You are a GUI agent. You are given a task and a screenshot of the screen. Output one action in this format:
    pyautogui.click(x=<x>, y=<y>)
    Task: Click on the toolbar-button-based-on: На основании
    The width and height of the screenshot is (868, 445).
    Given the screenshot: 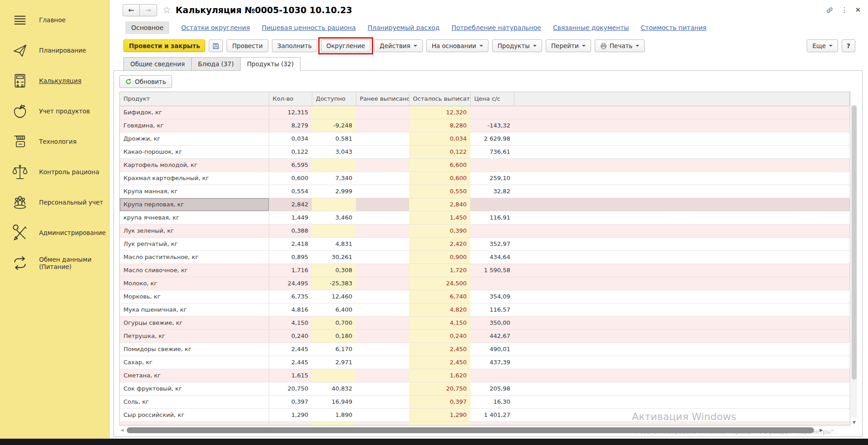 What is the action you would take?
    pyautogui.click(x=458, y=46)
    